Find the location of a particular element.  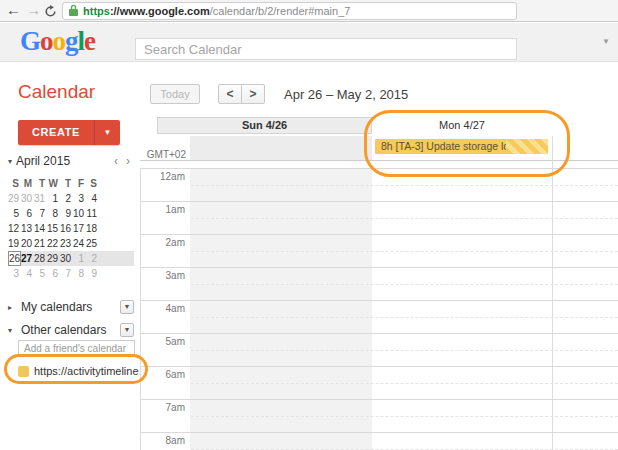

mini-calendar-day: 27 is located at coordinates (28, 258).